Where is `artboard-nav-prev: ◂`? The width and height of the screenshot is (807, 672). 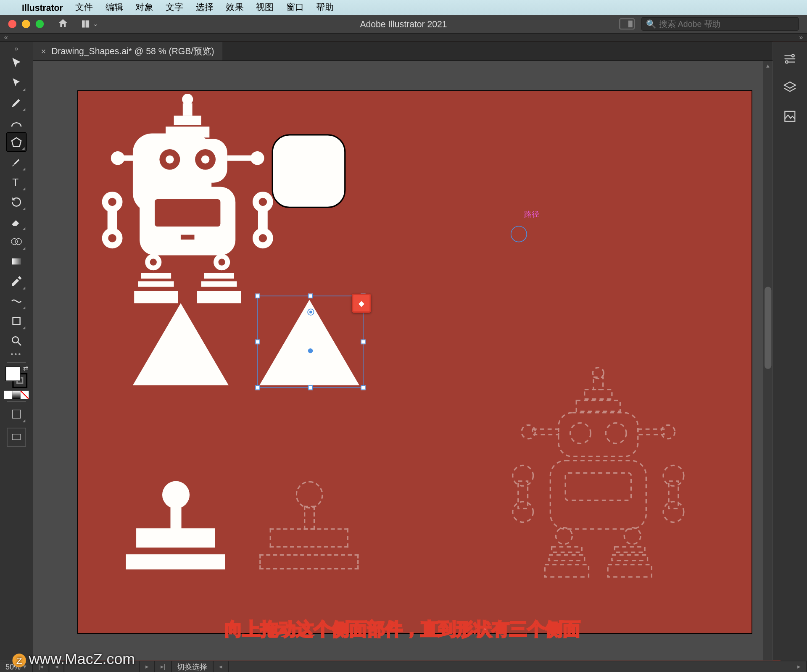
artboard-nav-prev: ◂ is located at coordinates (57, 667).